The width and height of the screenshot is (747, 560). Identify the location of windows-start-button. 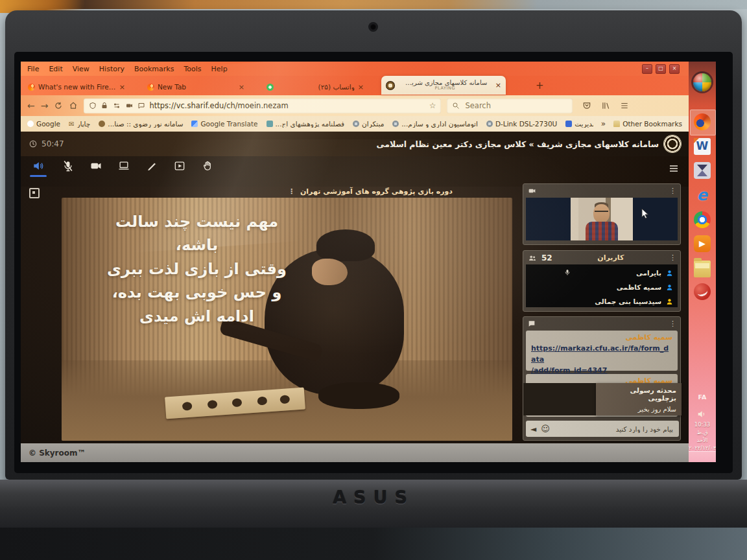
(702, 82).